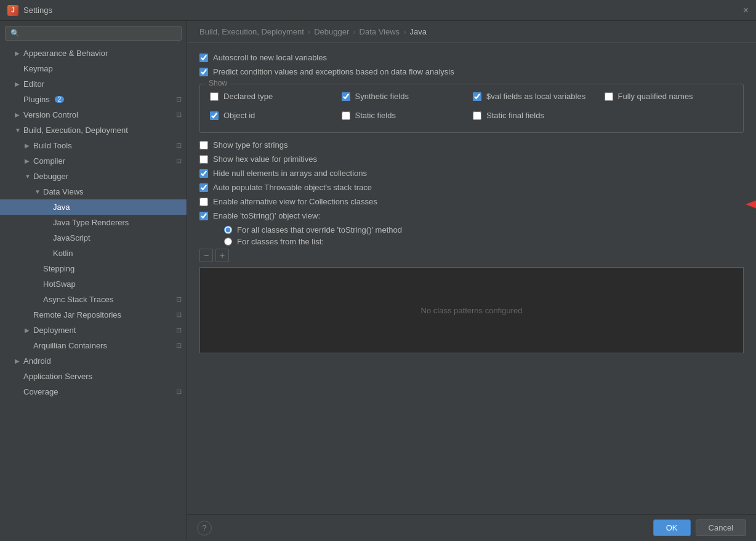  I want to click on alt-view-checkbox, so click(204, 202).